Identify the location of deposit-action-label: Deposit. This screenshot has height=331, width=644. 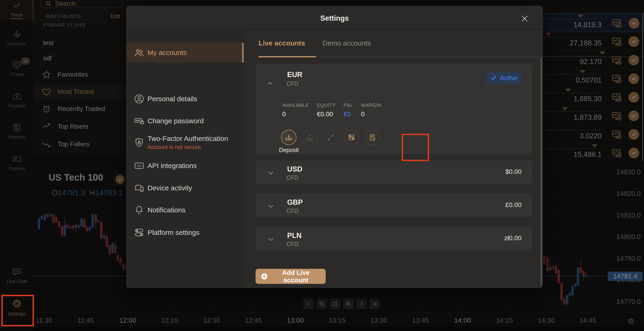
(289, 150).